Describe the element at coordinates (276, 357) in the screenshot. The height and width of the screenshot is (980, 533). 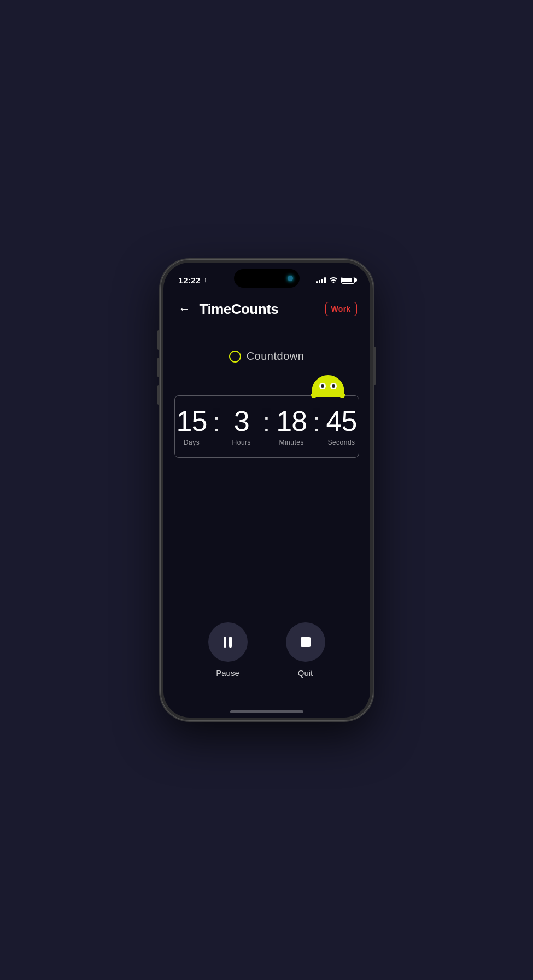
I see `countdown-label: Countdown` at that location.